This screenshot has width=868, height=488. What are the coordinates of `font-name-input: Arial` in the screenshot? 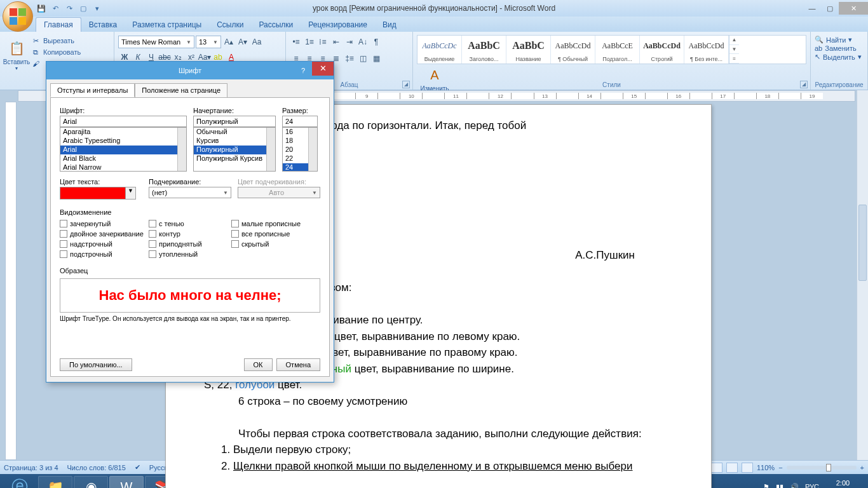 It's located at (123, 121).